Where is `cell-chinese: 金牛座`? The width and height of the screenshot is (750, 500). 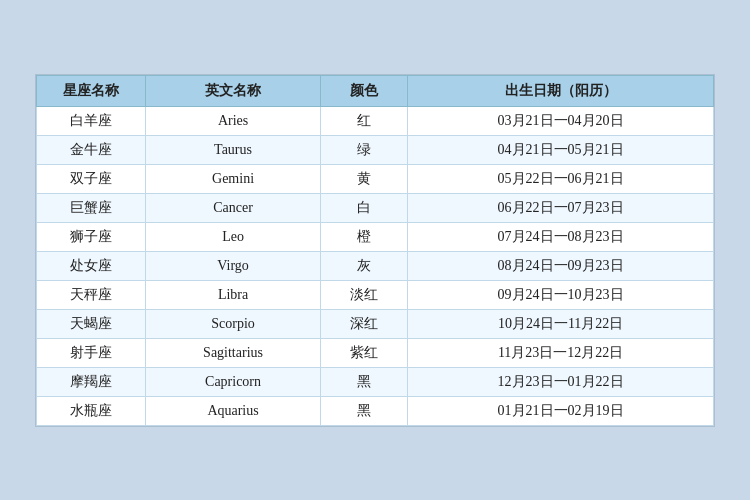
cell-chinese: 金牛座 is located at coordinates (92, 150).